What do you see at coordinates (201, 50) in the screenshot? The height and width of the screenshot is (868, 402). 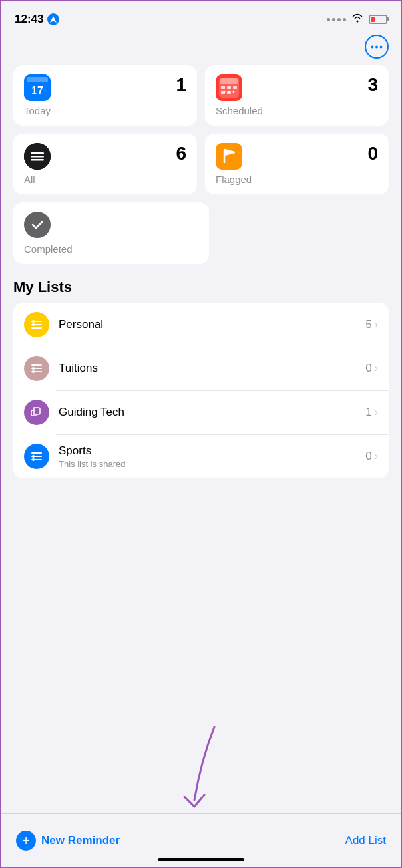 I see `more-btn-container` at bounding box center [201, 50].